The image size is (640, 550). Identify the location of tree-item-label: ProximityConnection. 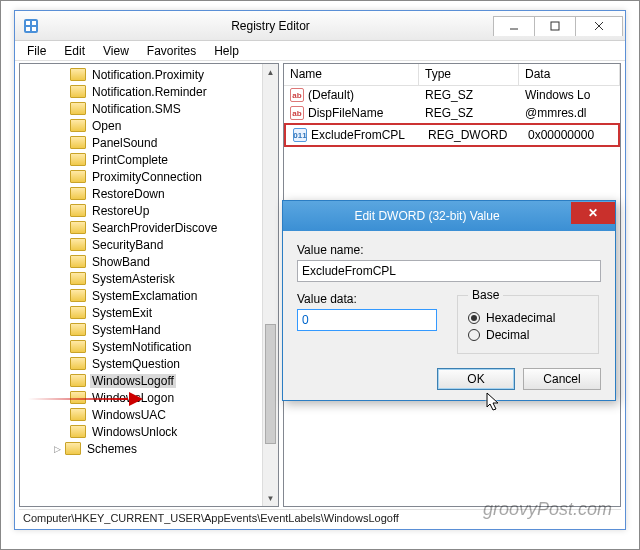
(147, 177).